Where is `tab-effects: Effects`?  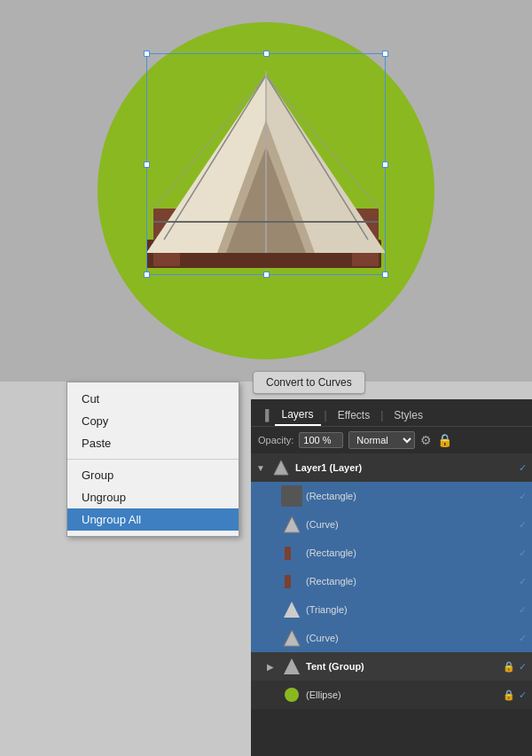
tab-effects: Effects is located at coordinates (354, 415).